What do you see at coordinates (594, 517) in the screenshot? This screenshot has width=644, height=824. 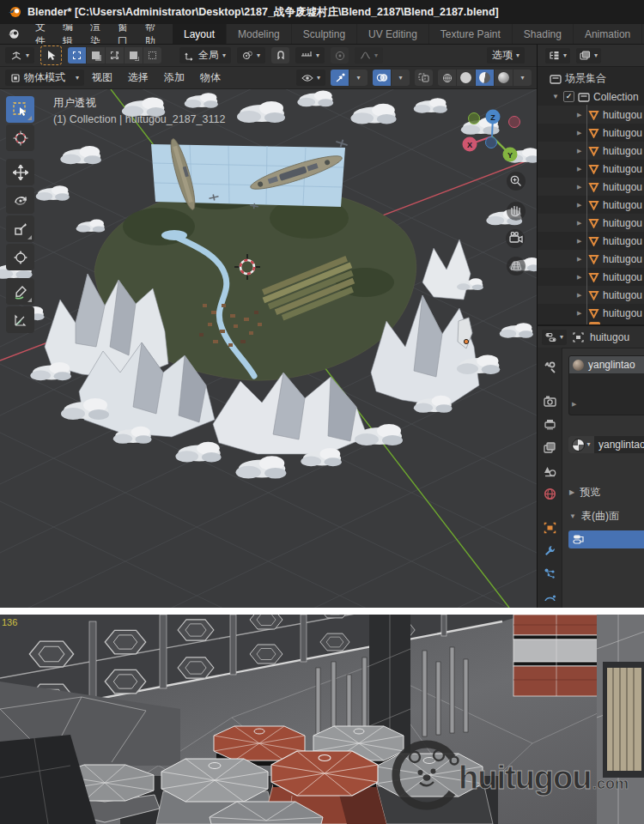 I see `surface-panel-header: ▼ 表(曲)面` at bounding box center [594, 517].